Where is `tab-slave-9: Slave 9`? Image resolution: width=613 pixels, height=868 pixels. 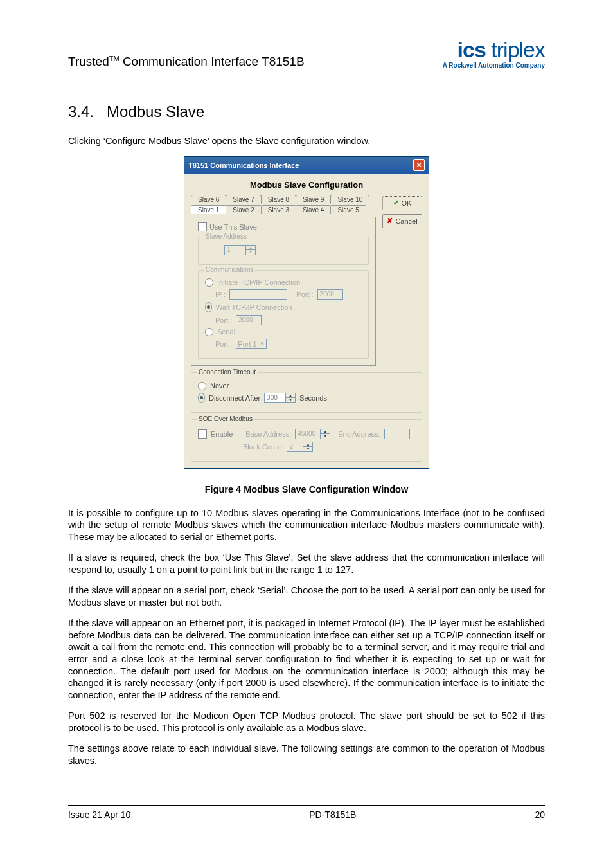
tab-slave-9: Slave 9 is located at coordinates (314, 199).